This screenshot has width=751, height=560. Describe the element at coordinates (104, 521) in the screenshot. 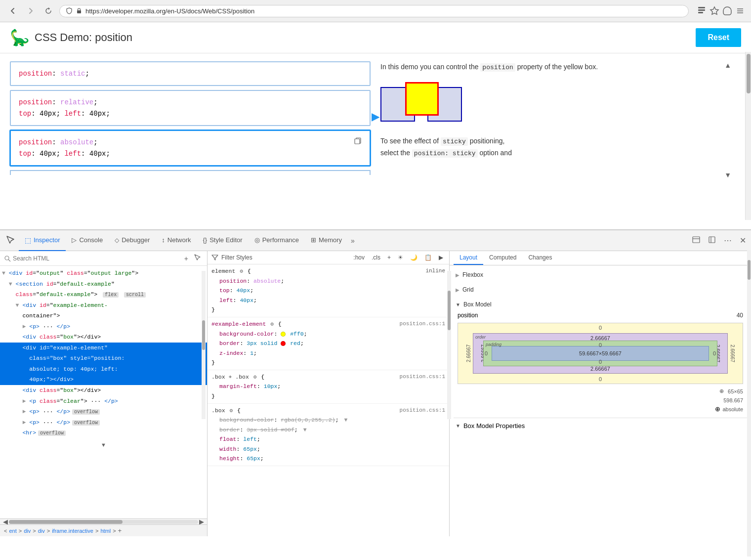

I see `html-horizontal-scrollbar: ◀ ▶` at that location.